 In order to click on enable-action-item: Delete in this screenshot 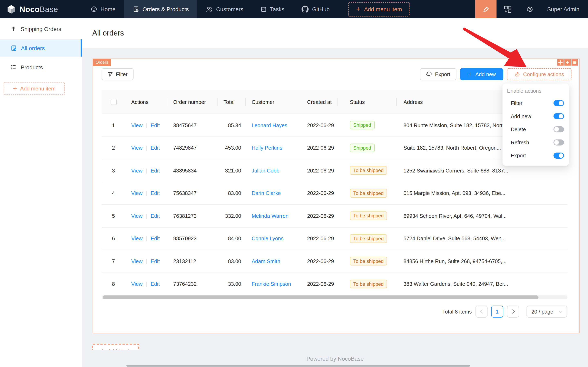, I will do `click(536, 129)`.